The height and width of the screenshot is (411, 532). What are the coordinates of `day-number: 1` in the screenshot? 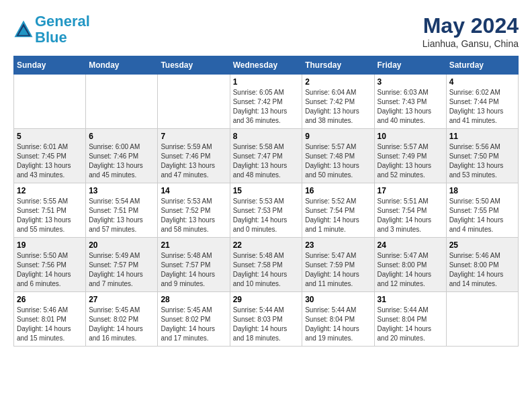 It's located at (266, 82).